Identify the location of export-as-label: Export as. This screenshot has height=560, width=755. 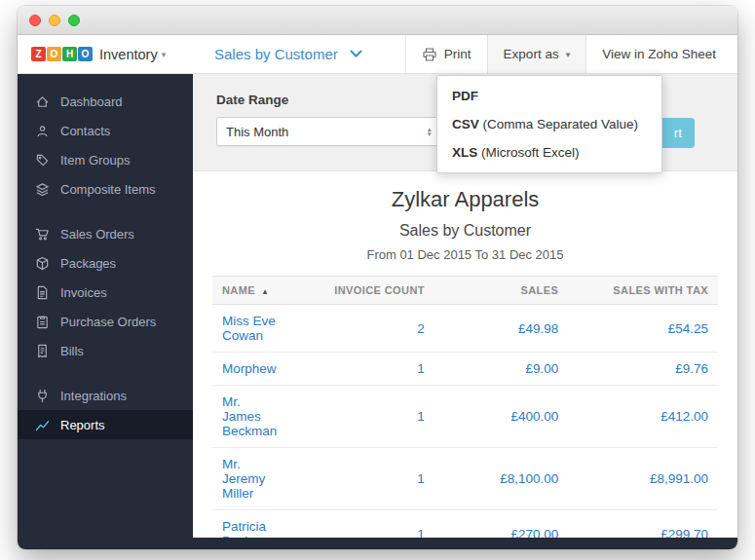
(532, 55).